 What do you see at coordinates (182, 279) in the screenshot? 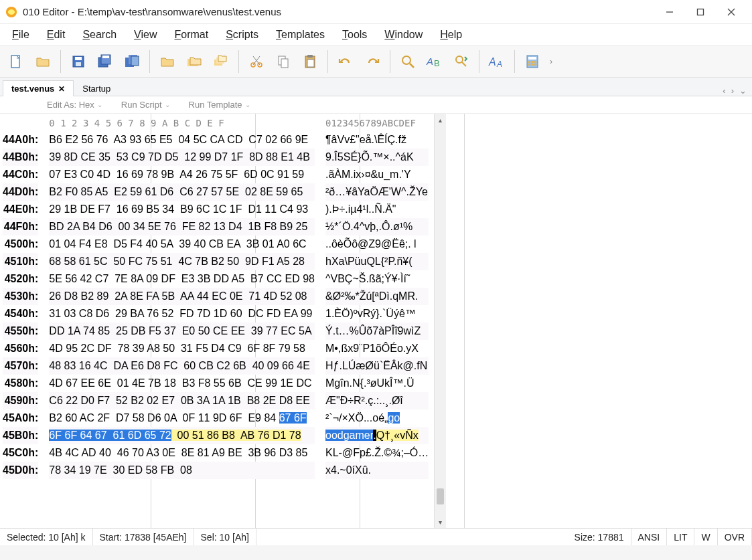
I see `hex-row: 5E 56 42 C7 7E 8A 09 DF E3 3B DD A5 B7 C…` at bounding box center [182, 279].